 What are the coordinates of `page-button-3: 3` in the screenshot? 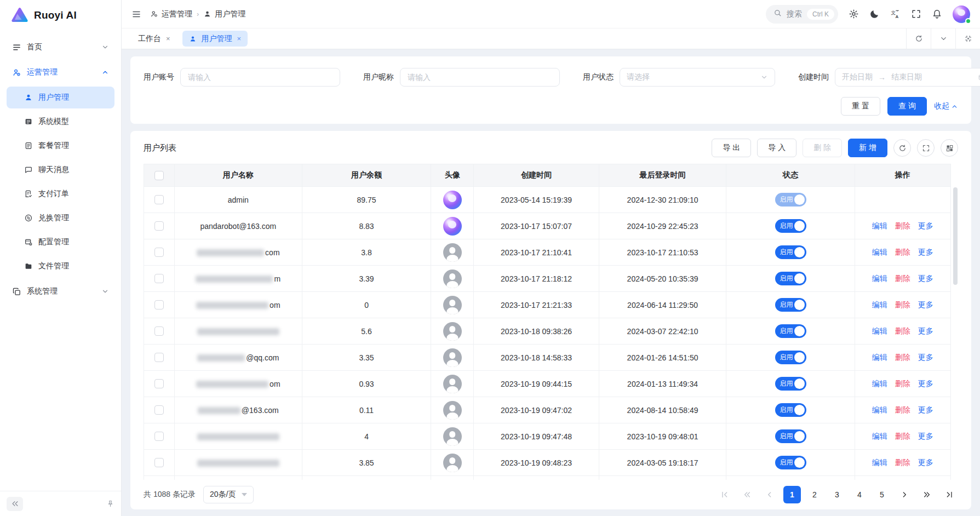 It's located at (837, 495).